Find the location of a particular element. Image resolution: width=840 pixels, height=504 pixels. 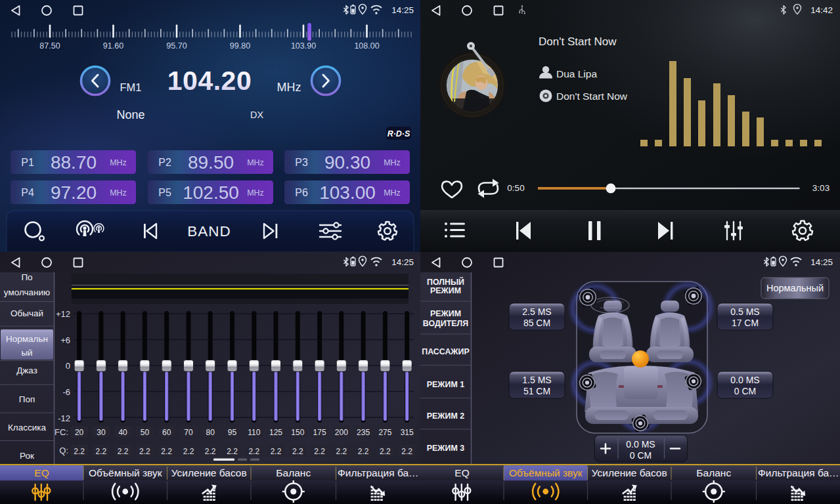

svg-text: P6 is located at coordinates (301, 193).